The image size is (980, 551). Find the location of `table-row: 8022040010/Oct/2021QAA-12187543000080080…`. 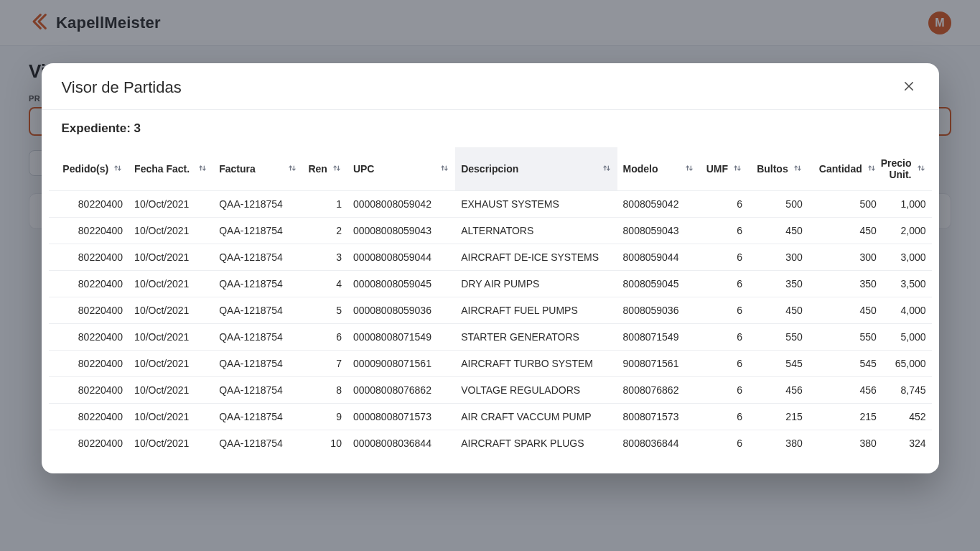

table-row: 8022040010/Oct/2021QAA-12187543000080080… is located at coordinates (490, 257).